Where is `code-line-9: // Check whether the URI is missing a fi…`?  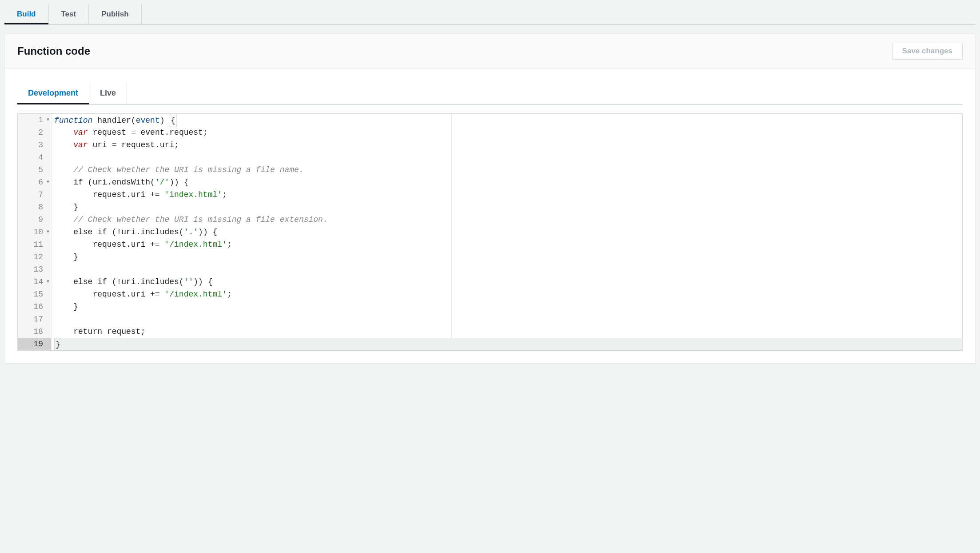
code-line-9: // Check whether the URI is missing a fi… is located at coordinates (508, 220).